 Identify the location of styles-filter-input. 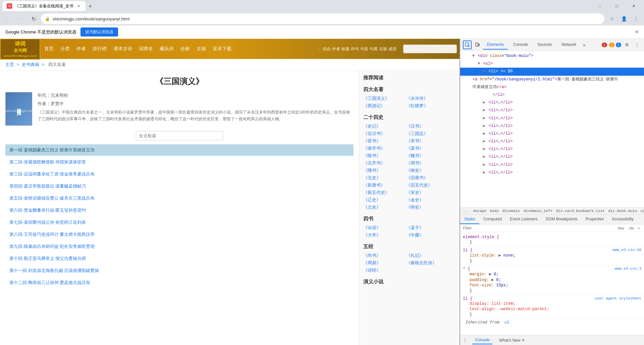
(538, 228).